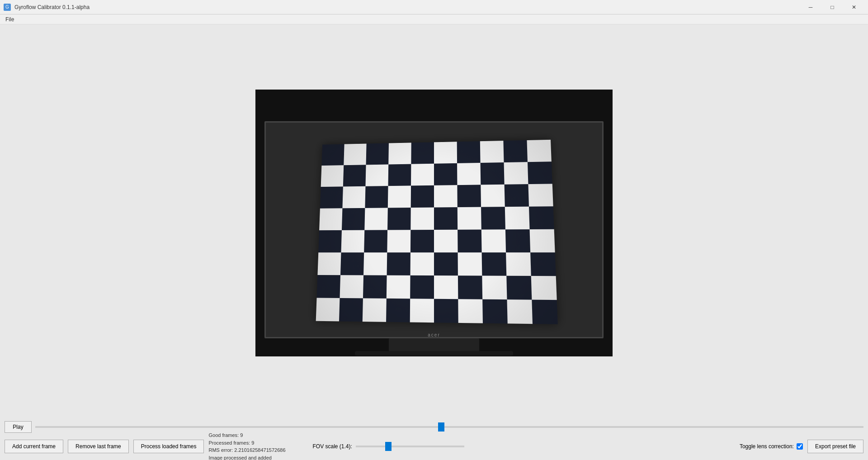 This screenshot has height=460, width=868. Describe the element at coordinates (811, 7) in the screenshot. I see `minimize-button: ─` at that location.